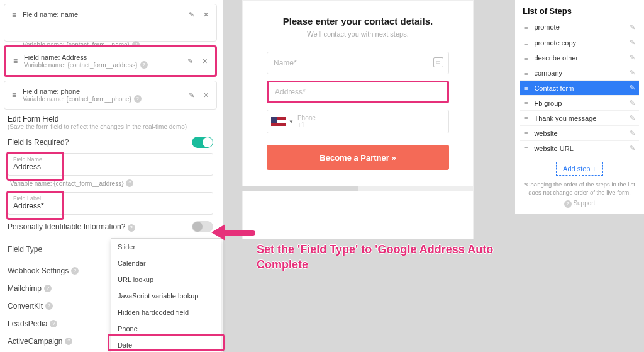 The width and height of the screenshot is (644, 352). What do you see at coordinates (112, 122) in the screenshot?
I see `edit-form-field-header: Edit Form Field (Save the form field to …` at bounding box center [112, 122].